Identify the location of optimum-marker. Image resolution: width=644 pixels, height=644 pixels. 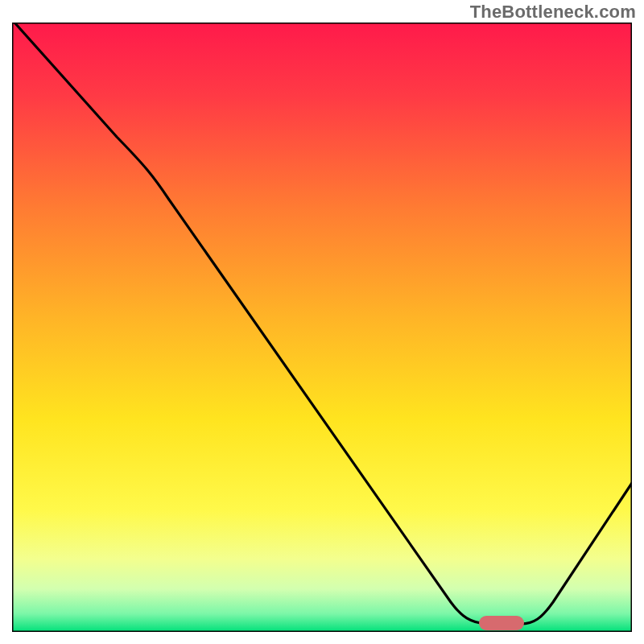
(502, 623).